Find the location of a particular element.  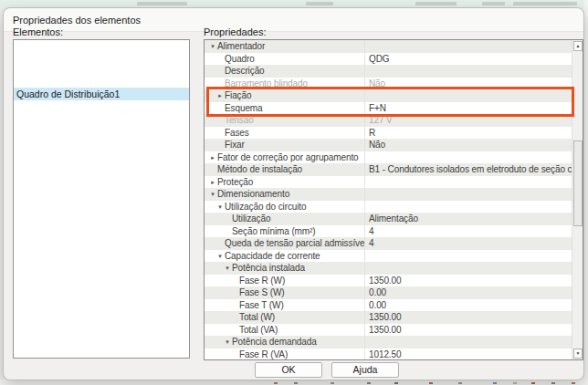

property-row-tensao: Tensão127 V is located at coordinates (388, 120).